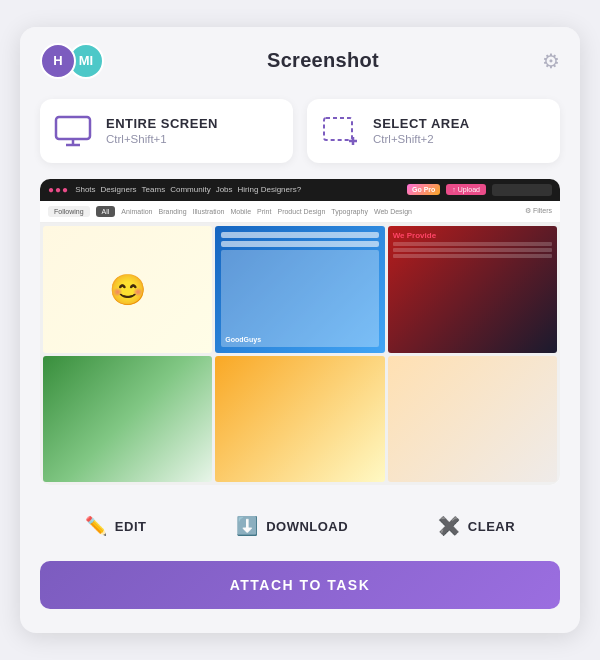 The width and height of the screenshot is (600, 660). Describe the element at coordinates (85, 190) in the screenshot. I see `dribbble-nav-shots: Shots` at that location.